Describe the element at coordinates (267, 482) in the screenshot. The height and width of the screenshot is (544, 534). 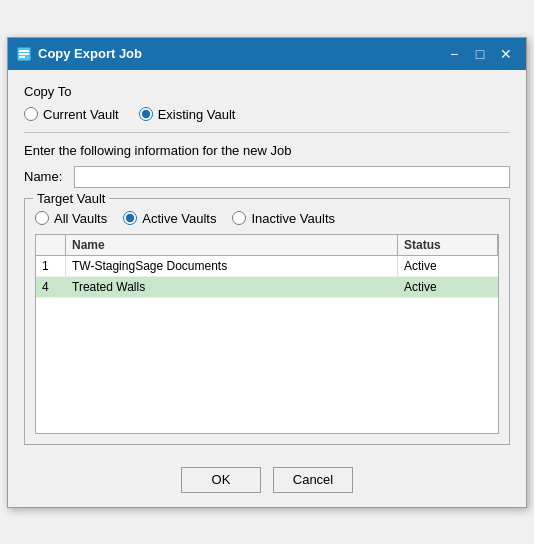
I see `dialog-footer: OK Cancel` at that location.